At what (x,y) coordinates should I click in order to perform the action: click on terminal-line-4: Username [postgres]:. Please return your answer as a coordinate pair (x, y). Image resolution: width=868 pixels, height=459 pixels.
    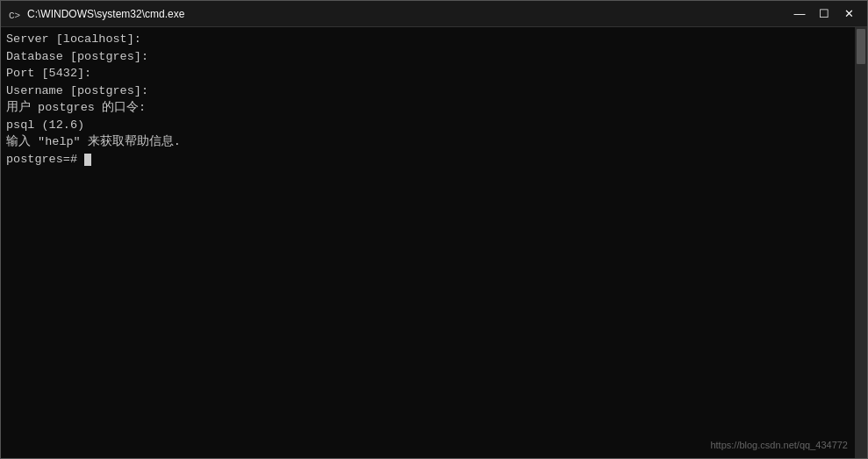
    Looking at the image, I should click on (428, 91).